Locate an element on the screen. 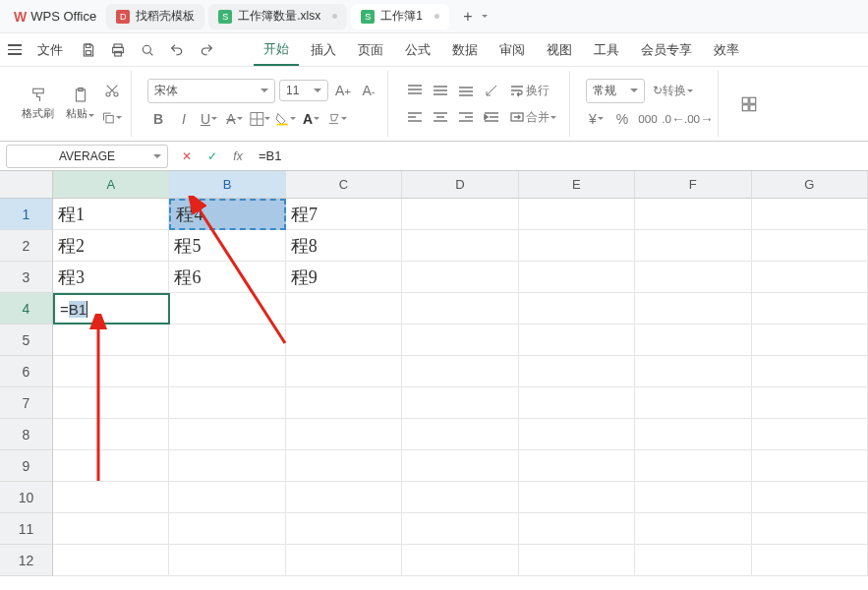 The width and height of the screenshot is (868, 590). cell-e8 is located at coordinates (577, 435).